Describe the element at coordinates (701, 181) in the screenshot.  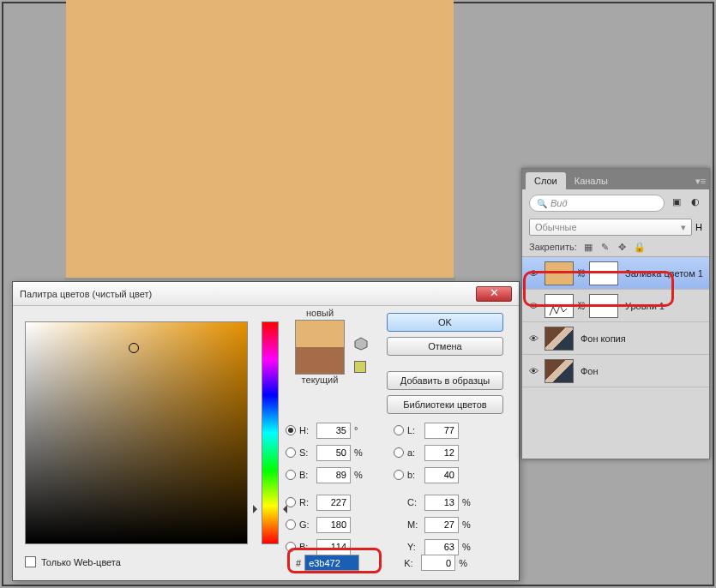
I see `panel-menu-icon: ▾≡` at that location.